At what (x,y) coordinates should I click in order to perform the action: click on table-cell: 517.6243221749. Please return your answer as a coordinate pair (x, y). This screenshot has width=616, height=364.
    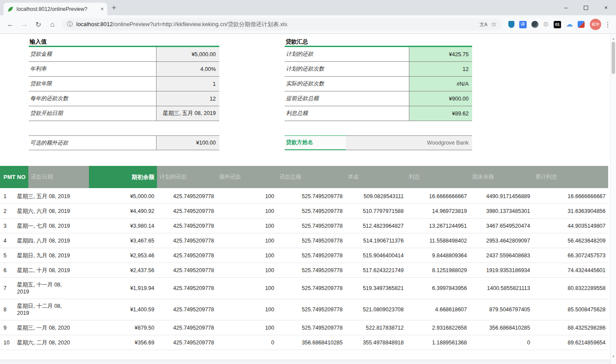
    Looking at the image, I should click on (376, 270).